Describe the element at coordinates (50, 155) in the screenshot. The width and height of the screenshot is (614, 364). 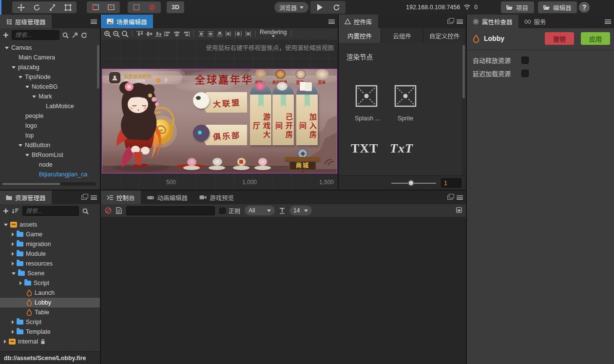
I see `tree-node: BtRoomList` at that location.